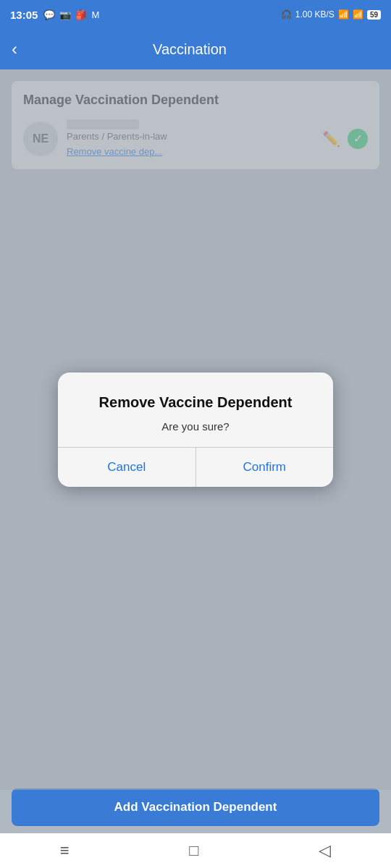  Describe the element at coordinates (55, 14) in the screenshot. I see `status-bar-left: 13:05 💬 📷 🎒 M` at that location.